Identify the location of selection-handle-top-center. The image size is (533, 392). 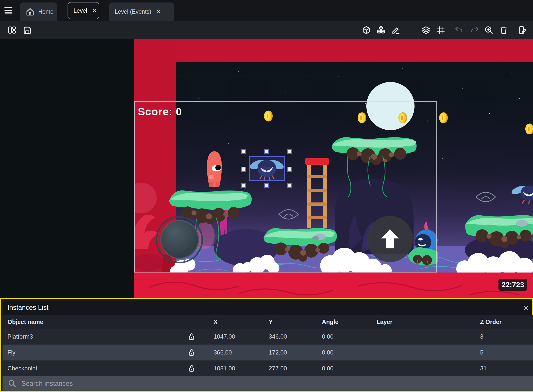
(266, 152).